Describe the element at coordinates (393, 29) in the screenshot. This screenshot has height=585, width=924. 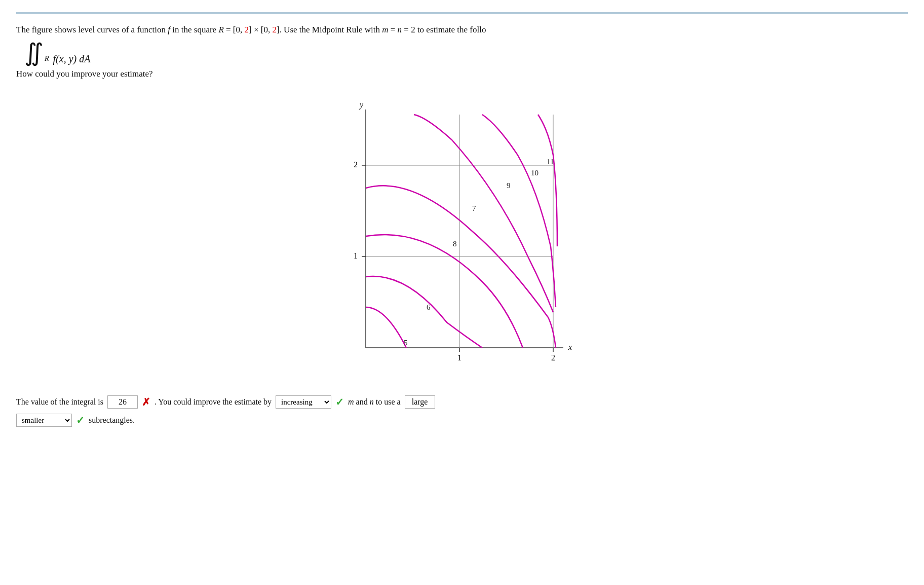
I see `eq2-text: =` at that location.